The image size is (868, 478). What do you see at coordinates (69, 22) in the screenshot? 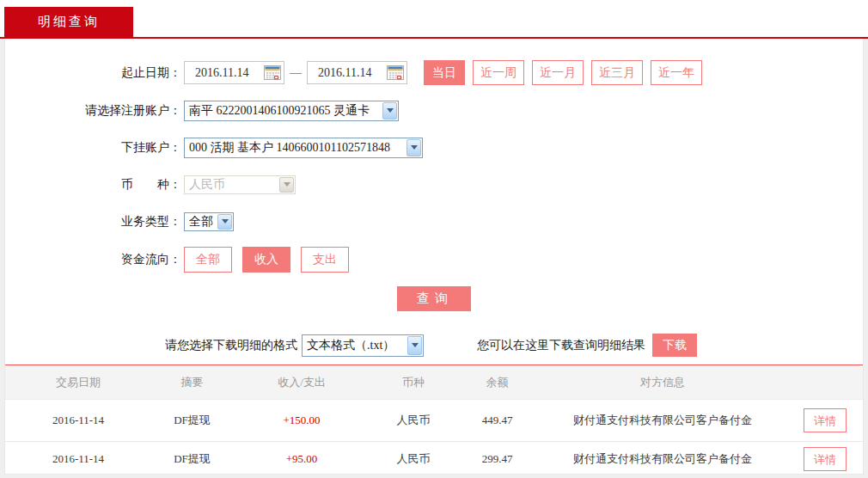
I see `tab-detail-query: 明细查询` at bounding box center [69, 22].